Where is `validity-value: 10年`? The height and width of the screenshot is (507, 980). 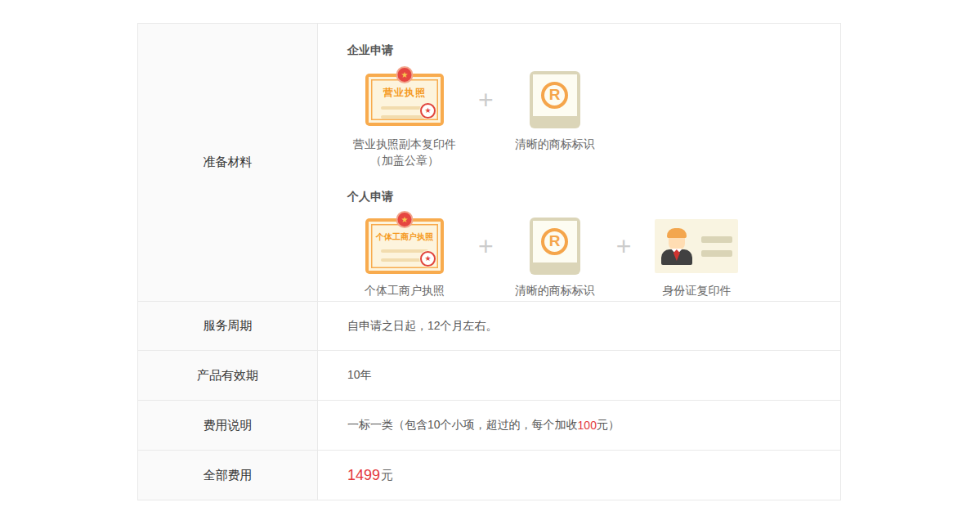 validity-value: 10年 is located at coordinates (579, 375).